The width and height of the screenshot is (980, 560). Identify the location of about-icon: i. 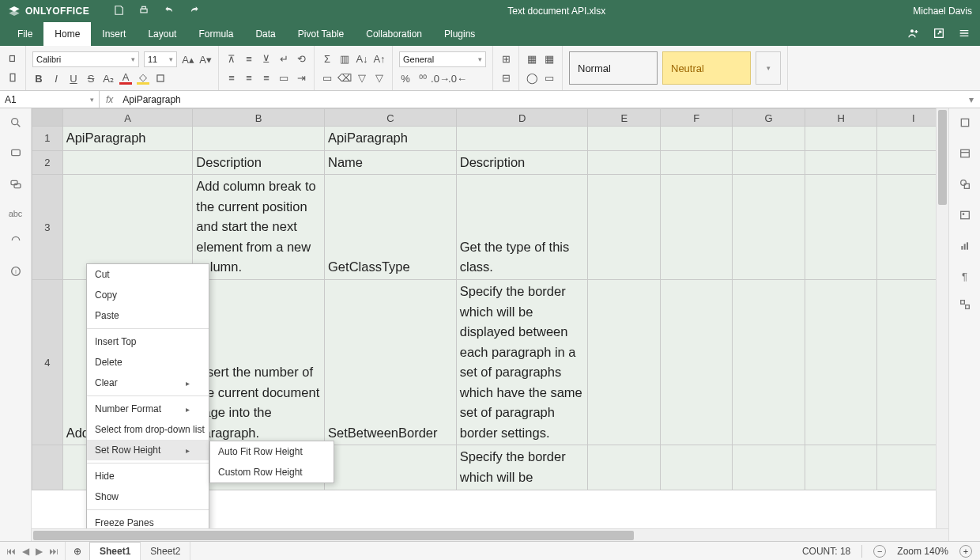
(16, 272).